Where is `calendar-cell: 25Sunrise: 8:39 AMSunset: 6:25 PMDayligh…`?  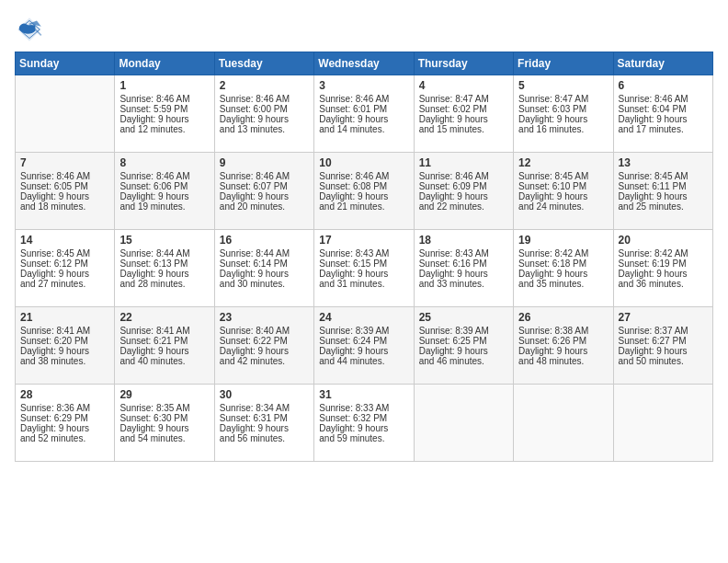
calendar-cell: 25Sunrise: 8:39 AMSunset: 6:25 PMDayligh… is located at coordinates (463, 346).